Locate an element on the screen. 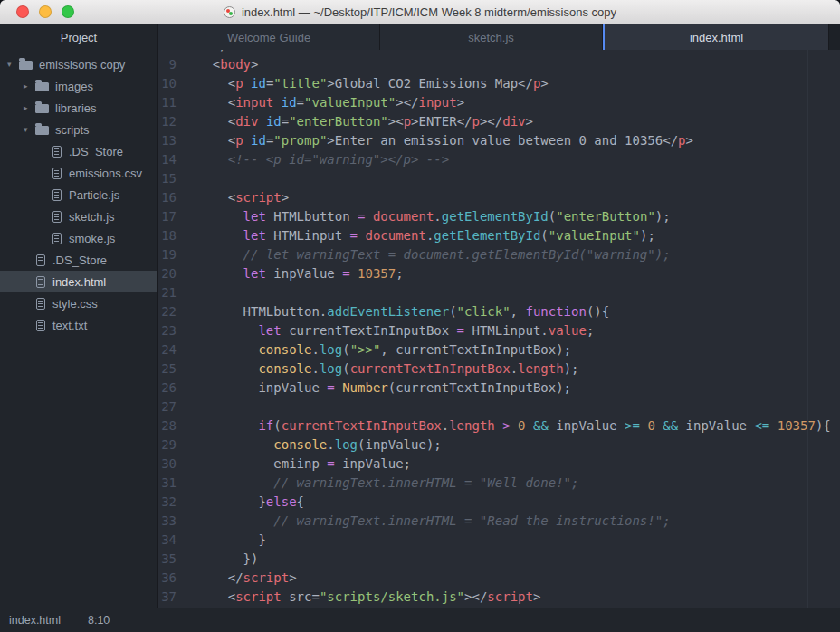 The height and width of the screenshot is (632, 840). zoom-button is located at coordinates (68, 12).